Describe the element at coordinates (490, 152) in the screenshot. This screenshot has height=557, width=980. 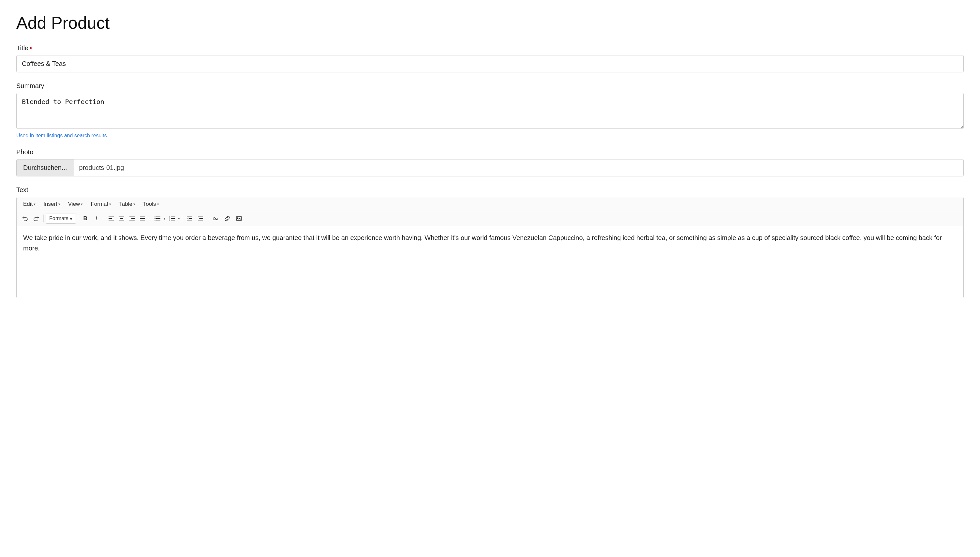
I see `photo-label: Photo` at that location.